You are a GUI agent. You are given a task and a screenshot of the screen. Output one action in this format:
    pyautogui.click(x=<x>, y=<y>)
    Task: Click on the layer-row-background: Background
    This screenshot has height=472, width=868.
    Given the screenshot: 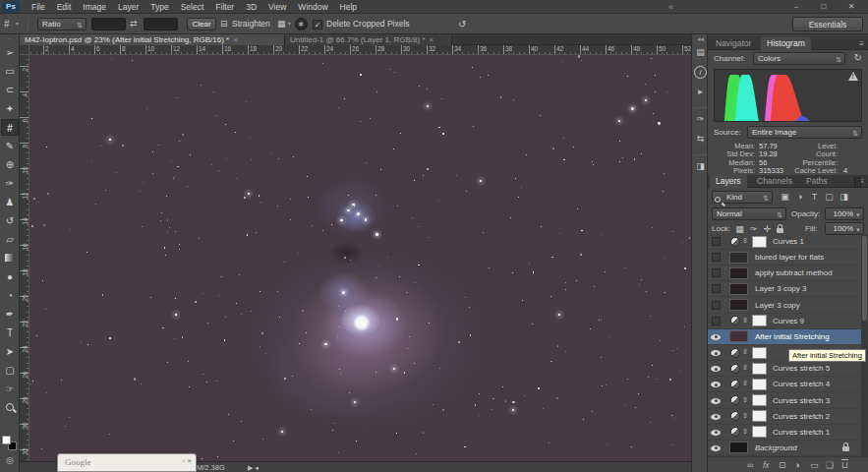 What is the action you would take?
    pyautogui.click(x=784, y=448)
    